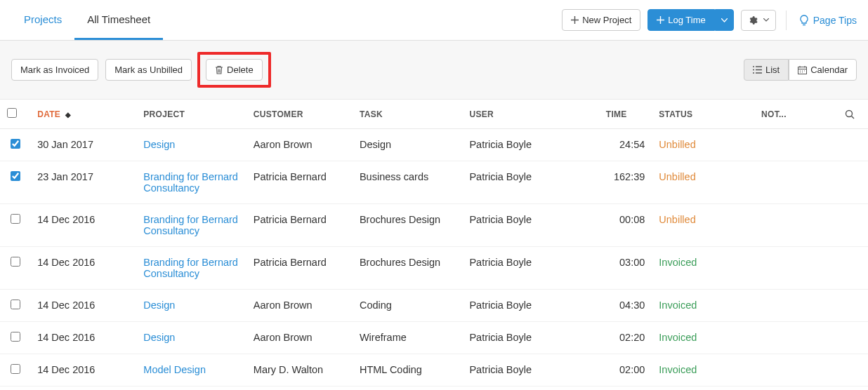  I want to click on table-row: 30 Jan 2017DesignAaron BrownDesignPatric…, so click(434, 145).